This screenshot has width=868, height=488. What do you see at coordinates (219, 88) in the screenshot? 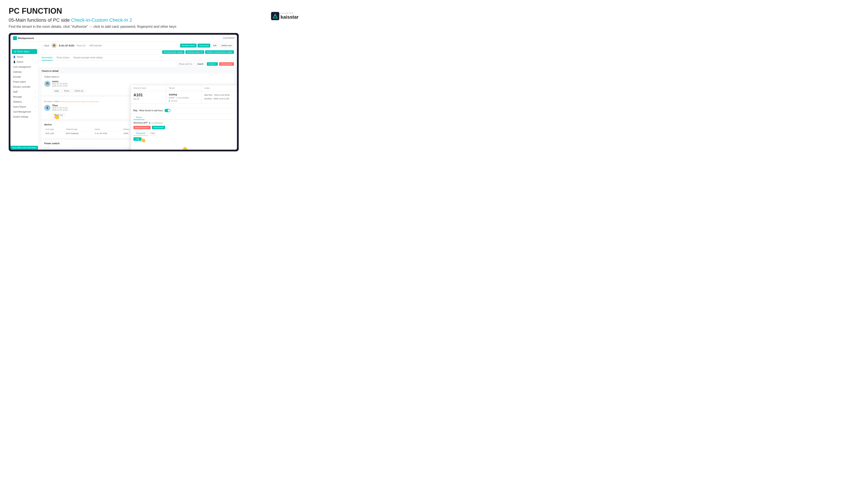
I see `rp-col-lease: Lease` at bounding box center [219, 88].